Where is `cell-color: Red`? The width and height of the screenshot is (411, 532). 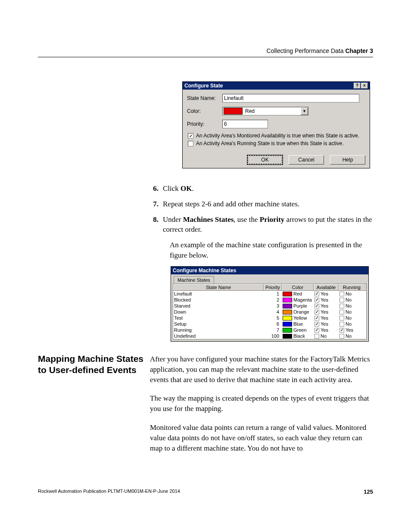
cell-color: Red is located at coordinates (298, 294).